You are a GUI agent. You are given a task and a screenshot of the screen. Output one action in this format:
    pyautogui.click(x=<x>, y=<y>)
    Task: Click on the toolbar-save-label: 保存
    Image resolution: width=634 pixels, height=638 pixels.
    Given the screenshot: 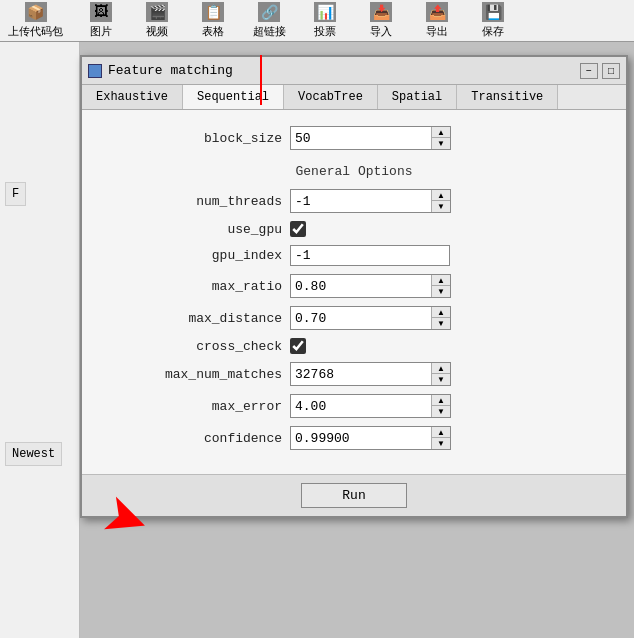 What is the action you would take?
    pyautogui.click(x=493, y=32)
    